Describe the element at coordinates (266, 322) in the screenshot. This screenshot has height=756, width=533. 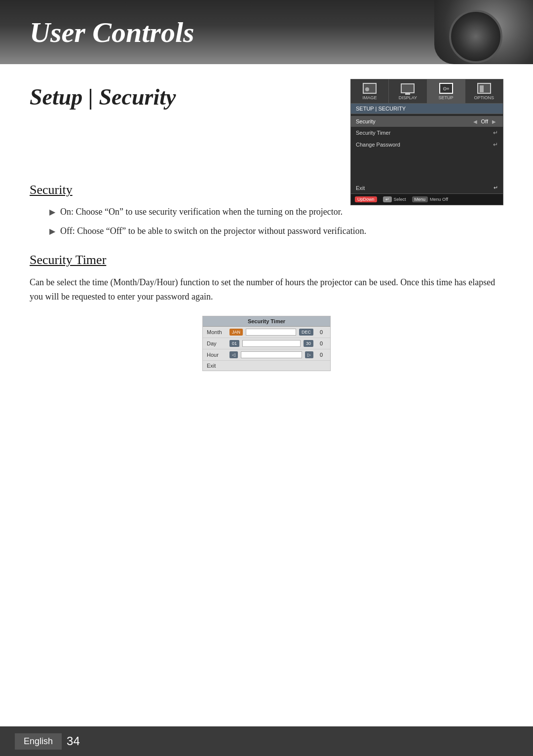
I see `stp-title: Security Timer` at that location.